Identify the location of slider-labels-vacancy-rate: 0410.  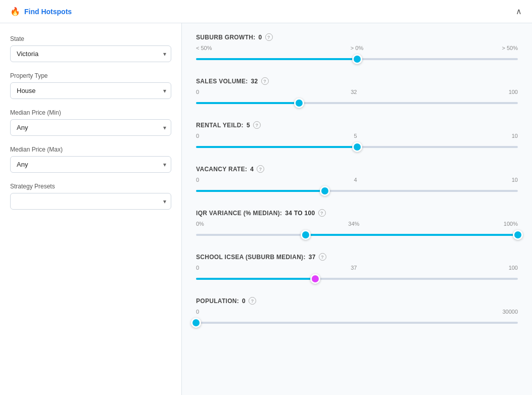
(357, 180).